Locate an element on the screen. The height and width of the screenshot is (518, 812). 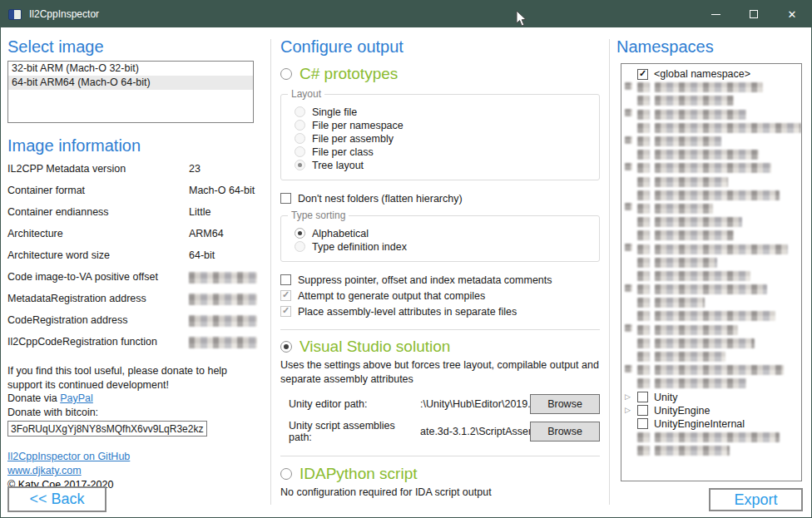
idapython-script-radio: IDAPython script is located at coordinates (440, 474).